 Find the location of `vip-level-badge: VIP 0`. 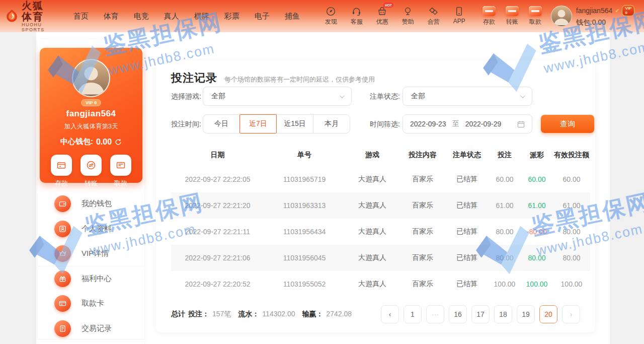

vip-level-badge: VIP 0 is located at coordinates (91, 103).